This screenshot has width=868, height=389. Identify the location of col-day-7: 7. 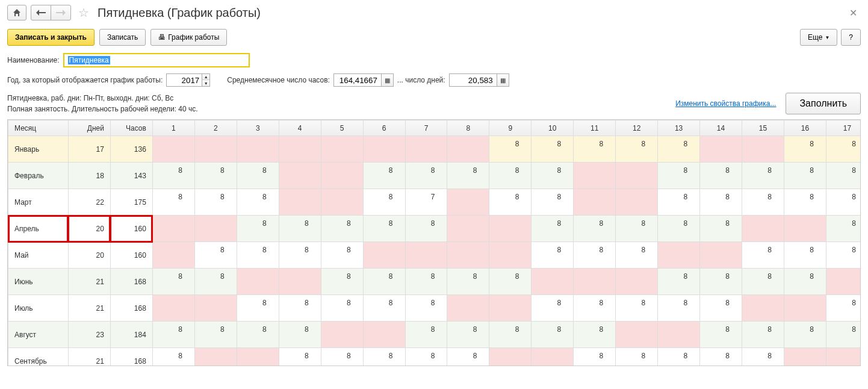
(426, 128).